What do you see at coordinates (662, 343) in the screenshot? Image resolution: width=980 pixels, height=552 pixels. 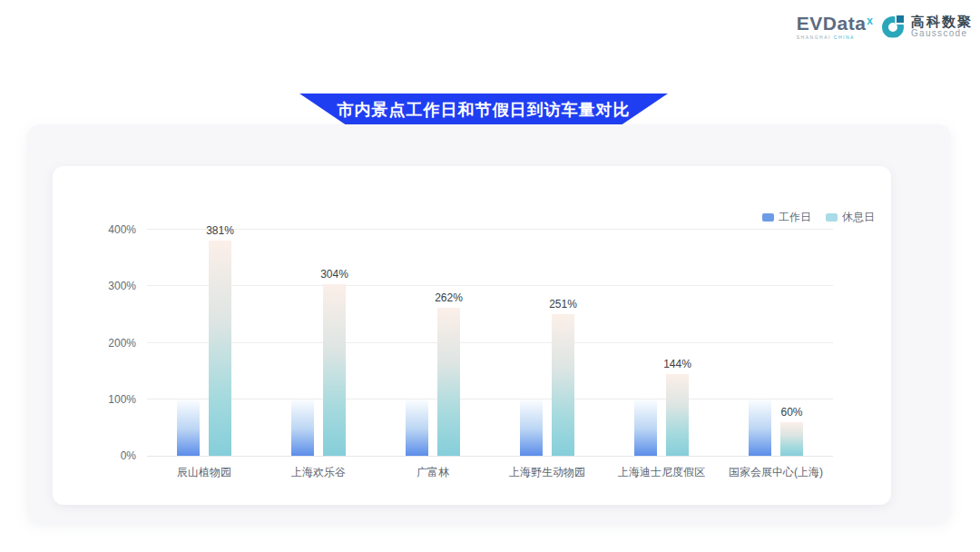 I see `bar-group: 144%上海迪士尼度假区` at bounding box center [662, 343].